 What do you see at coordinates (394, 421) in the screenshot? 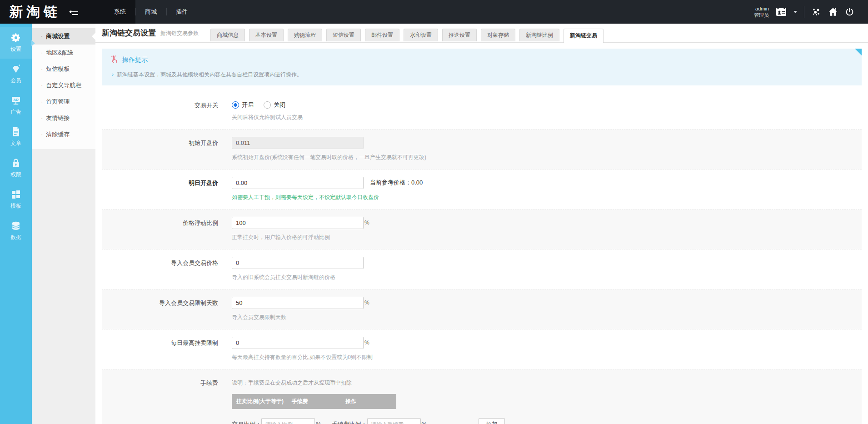
I see `fee-rate-input` at bounding box center [394, 421].